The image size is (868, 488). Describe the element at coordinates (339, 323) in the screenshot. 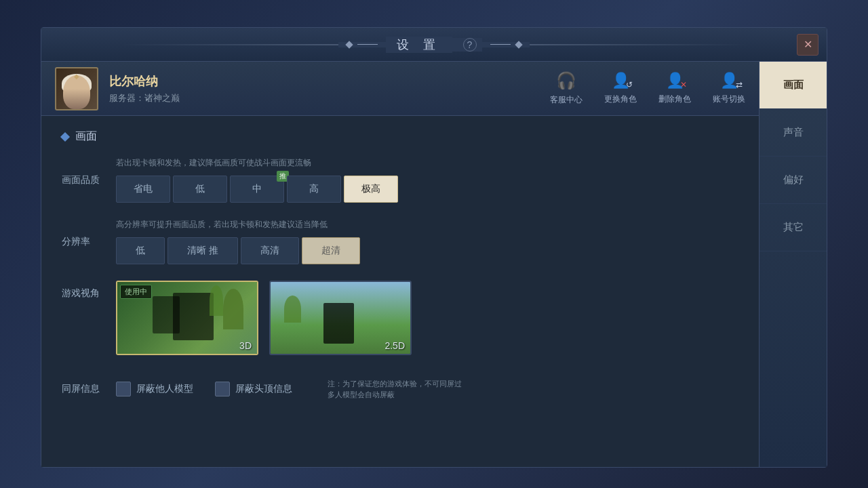

I see `2.5d-character` at that location.